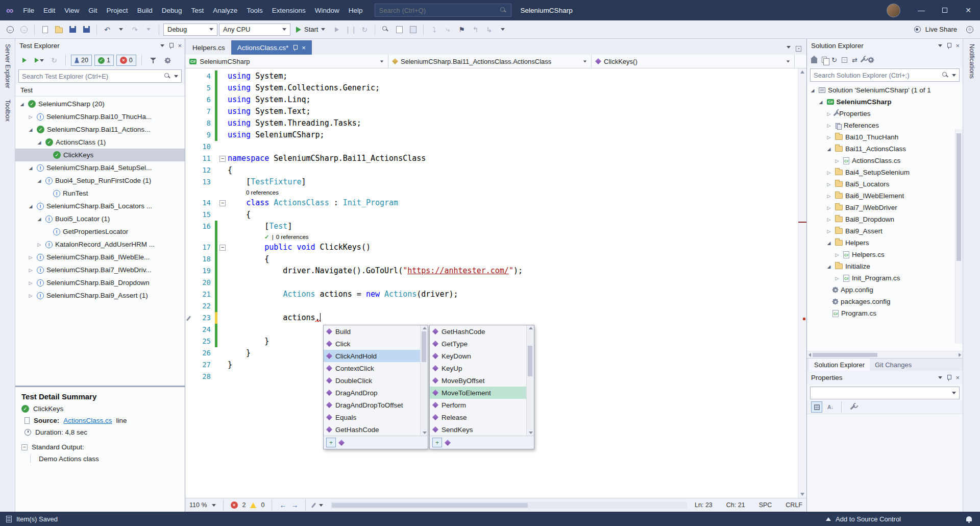 This screenshot has height=526, width=980. I want to click on sync-with-active-document-icon: ⇄, so click(854, 60).